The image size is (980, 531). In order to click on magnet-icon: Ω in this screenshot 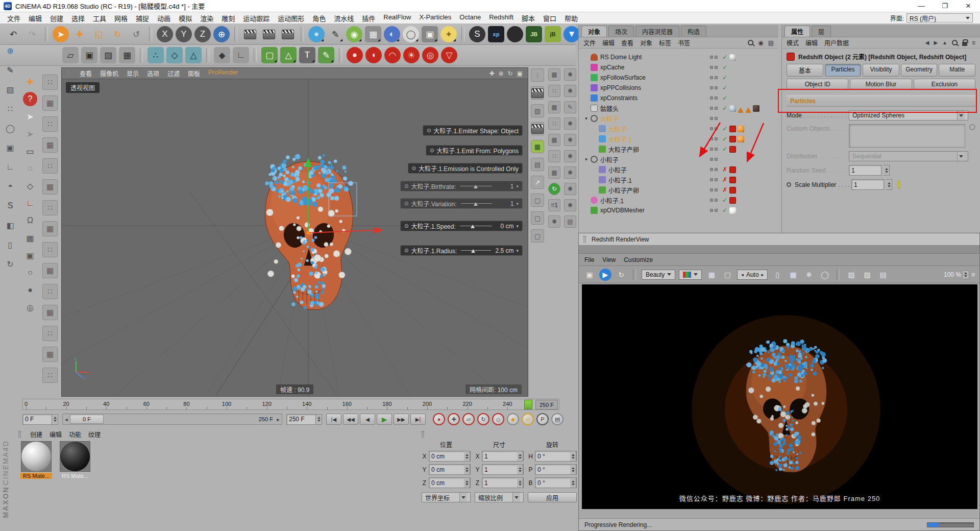, I will do `click(30, 221)`.